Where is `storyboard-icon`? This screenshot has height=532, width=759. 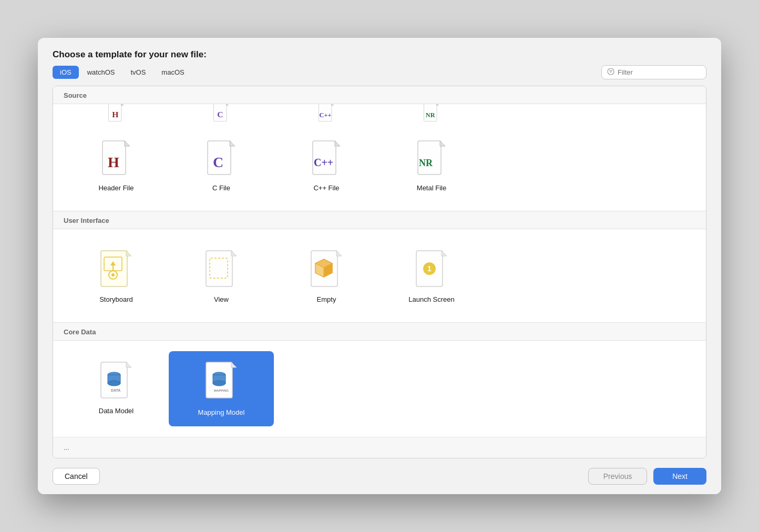
storyboard-icon is located at coordinates (116, 269).